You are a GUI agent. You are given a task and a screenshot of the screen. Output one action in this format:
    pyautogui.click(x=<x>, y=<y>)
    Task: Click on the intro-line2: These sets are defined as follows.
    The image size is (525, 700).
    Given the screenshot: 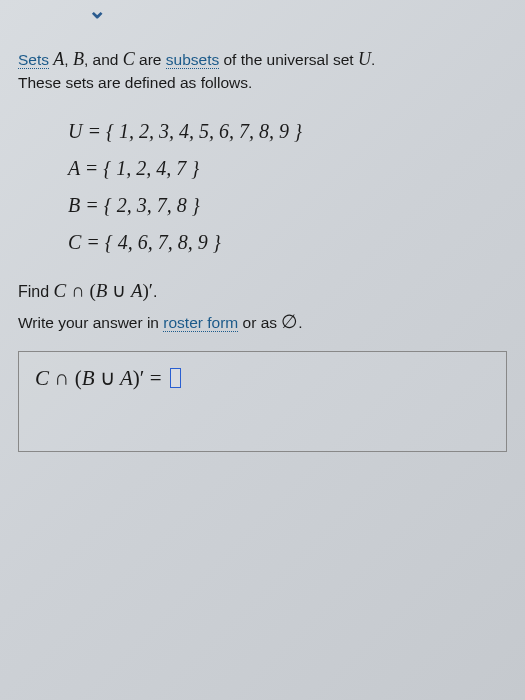 What is the action you would take?
    pyautogui.click(x=135, y=82)
    